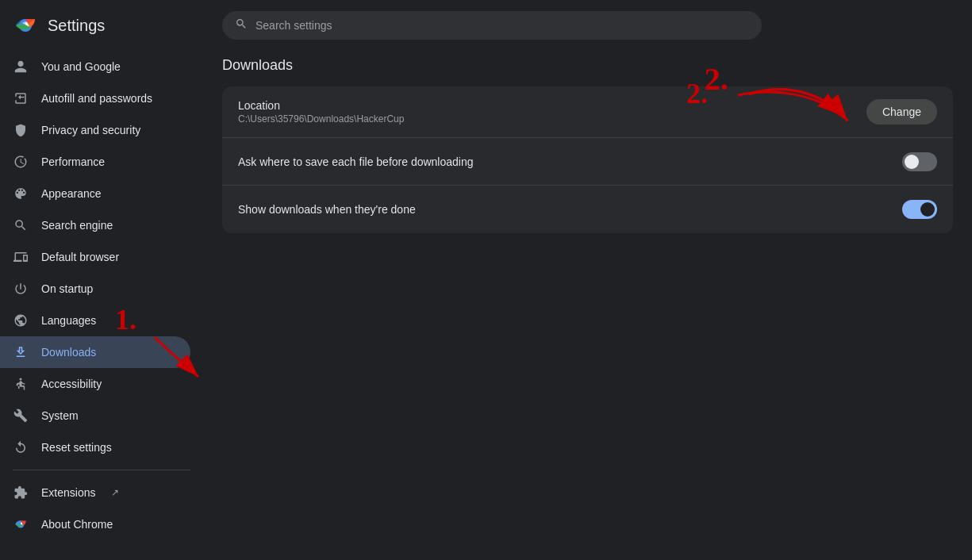  I want to click on sidebar-item-accessibility: Accessibility, so click(95, 384).